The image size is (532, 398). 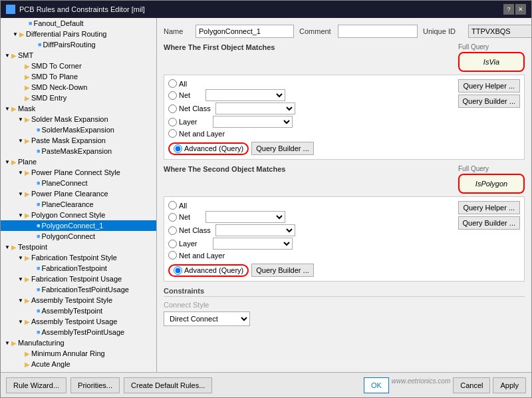 What do you see at coordinates (57, 66) in the screenshot?
I see `tree-label: SMD To Corner` at bounding box center [57, 66].